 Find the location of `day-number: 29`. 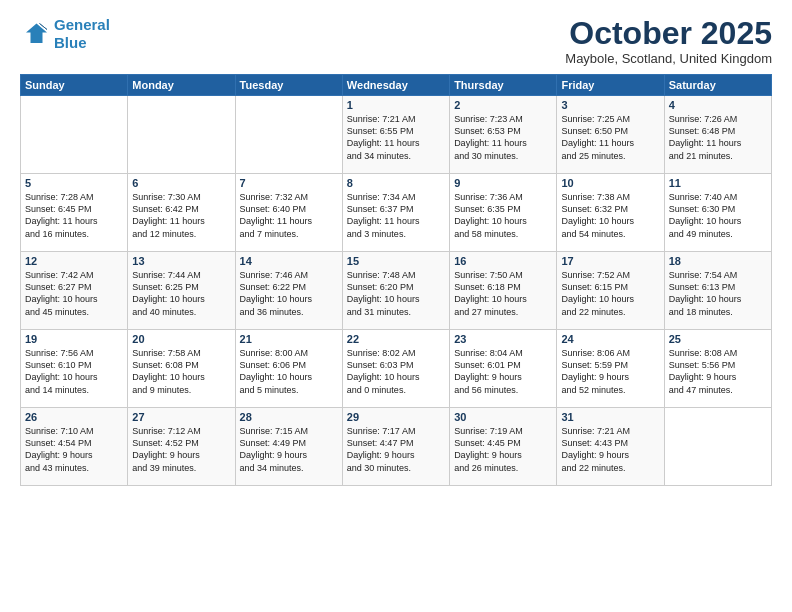

day-number: 29 is located at coordinates (396, 417).